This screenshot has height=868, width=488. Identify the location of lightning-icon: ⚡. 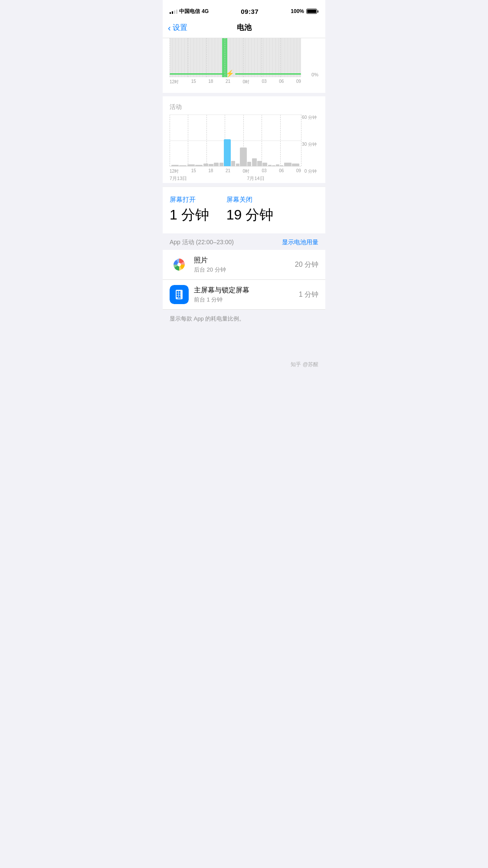
(230, 74).